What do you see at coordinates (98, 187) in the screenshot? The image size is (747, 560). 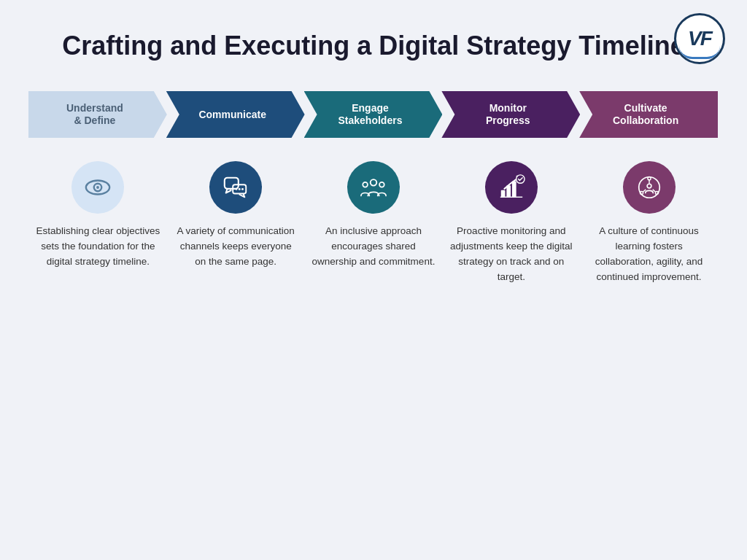 I see `icon-understand` at bounding box center [98, 187].